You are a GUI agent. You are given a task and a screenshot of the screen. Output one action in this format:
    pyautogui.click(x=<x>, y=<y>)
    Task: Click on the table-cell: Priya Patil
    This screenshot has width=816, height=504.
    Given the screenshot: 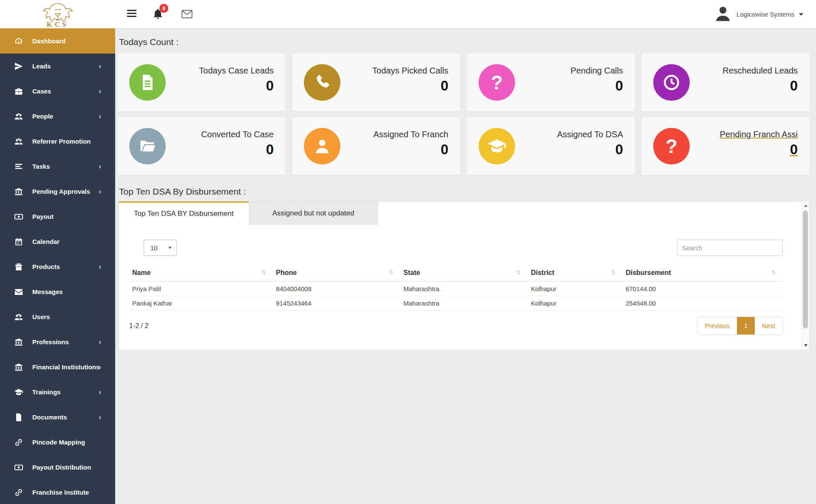 What is the action you would take?
    pyautogui.click(x=201, y=289)
    